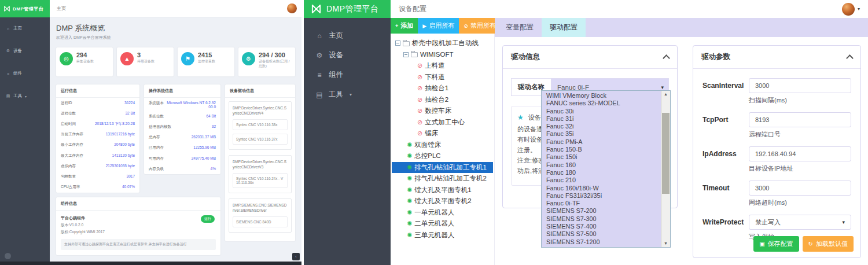  Describe the element at coordinates (777, 57) in the screenshot. I see `driver-params-panel-header: 驱动参数` at that location.